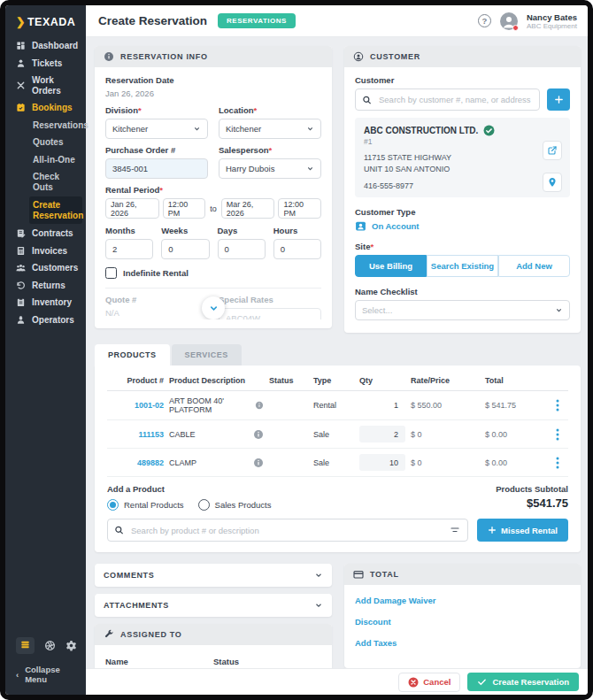 This screenshot has width=593, height=700. I want to click on tickets-icon, so click(21, 64).